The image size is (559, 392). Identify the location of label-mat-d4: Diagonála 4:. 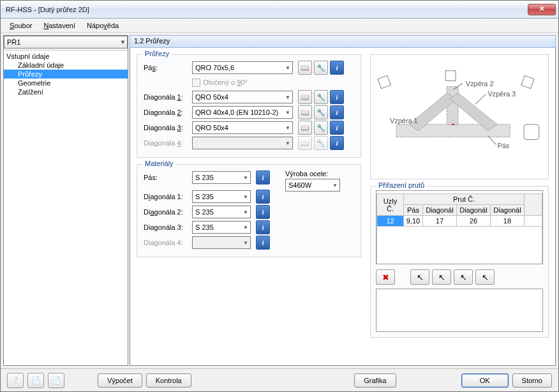
(167, 243).